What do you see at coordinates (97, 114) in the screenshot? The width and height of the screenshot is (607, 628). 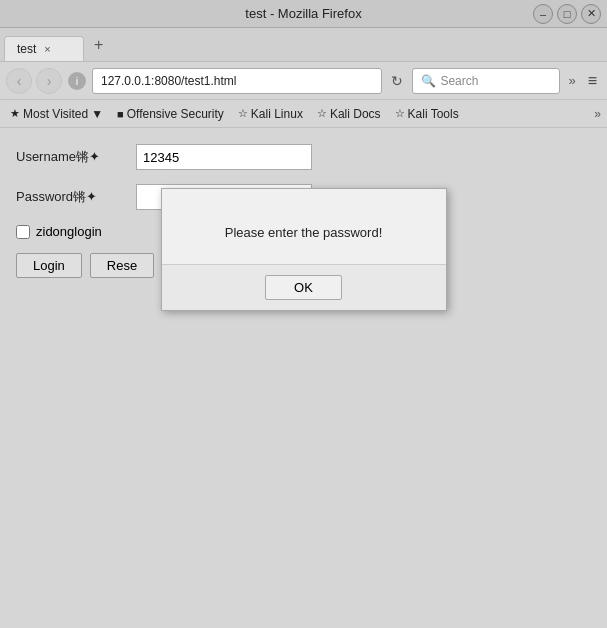 I see `chevron-down-icon: ▼` at bounding box center [97, 114].